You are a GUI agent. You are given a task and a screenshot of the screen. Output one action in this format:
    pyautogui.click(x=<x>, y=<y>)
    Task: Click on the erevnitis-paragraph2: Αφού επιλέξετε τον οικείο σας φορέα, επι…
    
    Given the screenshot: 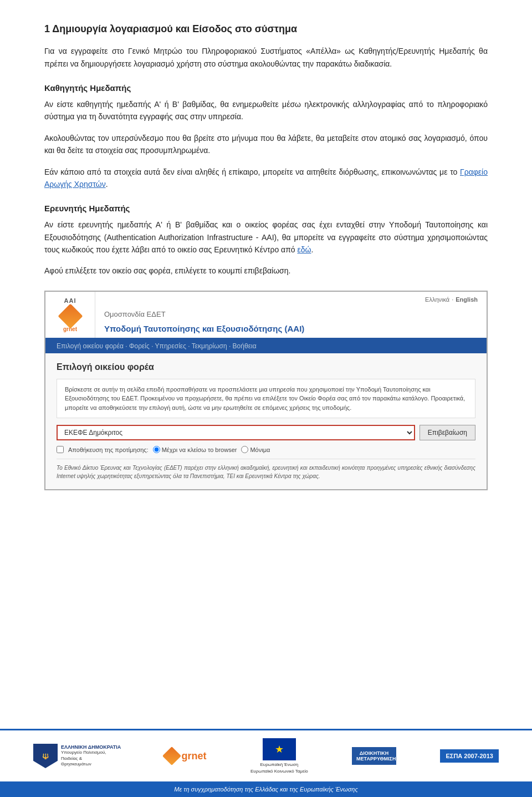 What is the action you would take?
    pyautogui.click(x=266, y=271)
    